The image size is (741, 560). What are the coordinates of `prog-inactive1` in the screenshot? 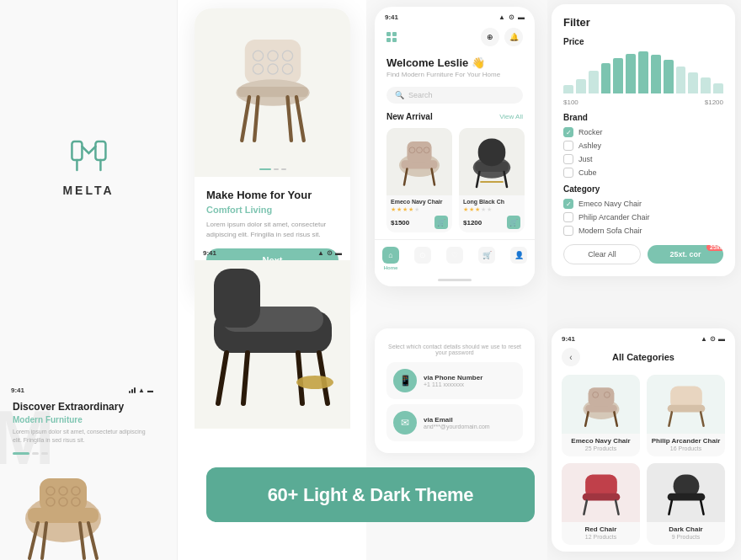 It's located at (35, 453).